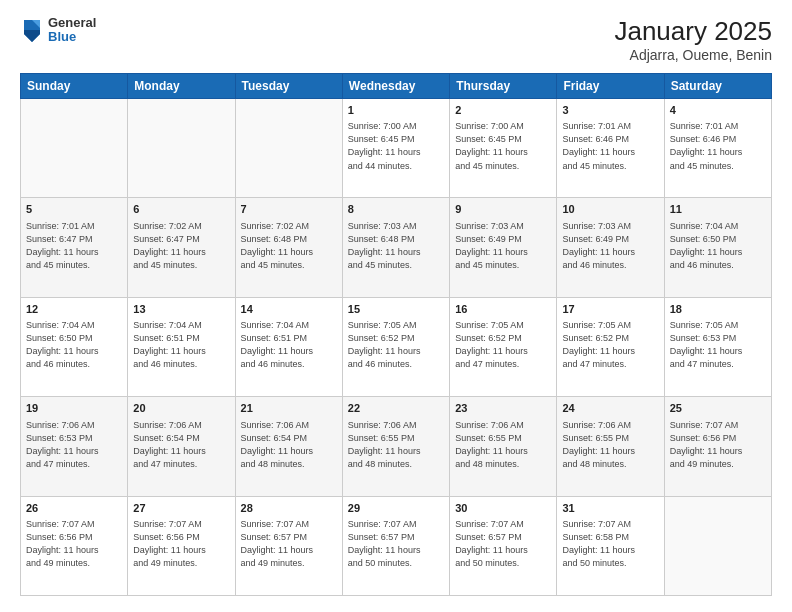  Describe the element at coordinates (718, 86) in the screenshot. I see `col-saturday: Saturday` at that location.